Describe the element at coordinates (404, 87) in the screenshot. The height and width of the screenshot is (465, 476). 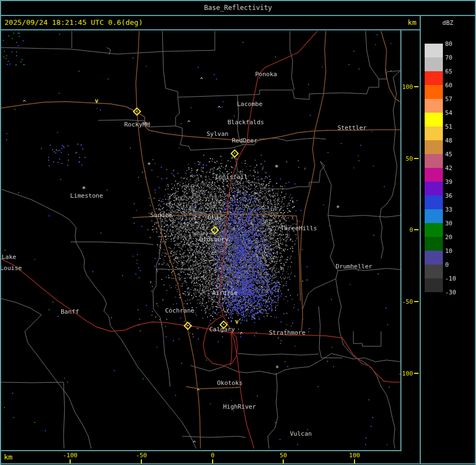
I see `right-axis-tick-label: 100` at that location.